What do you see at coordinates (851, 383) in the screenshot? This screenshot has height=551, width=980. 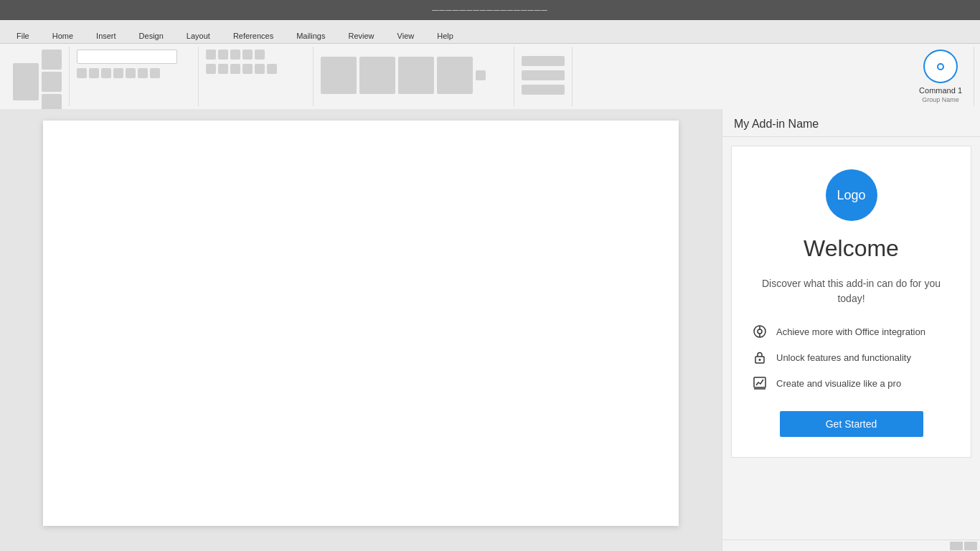 I see `feature-item-2: Create and visualize like a pro` at bounding box center [851, 383].